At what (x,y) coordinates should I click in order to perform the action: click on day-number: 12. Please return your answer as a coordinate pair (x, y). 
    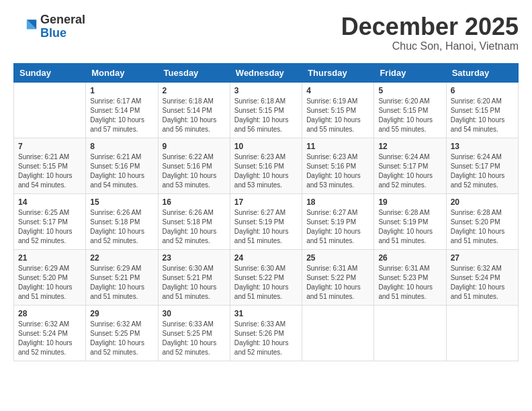
    Looking at the image, I should click on (410, 146).